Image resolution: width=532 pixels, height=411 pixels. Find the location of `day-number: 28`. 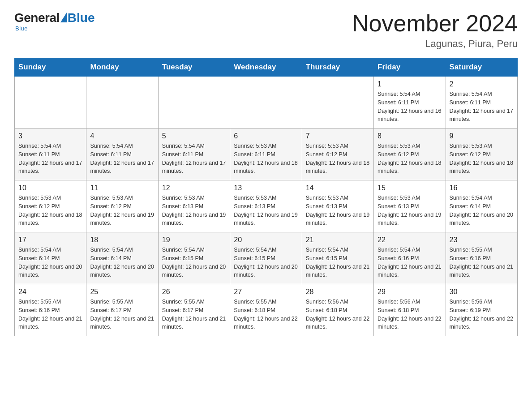

day-number: 28 is located at coordinates (338, 292).